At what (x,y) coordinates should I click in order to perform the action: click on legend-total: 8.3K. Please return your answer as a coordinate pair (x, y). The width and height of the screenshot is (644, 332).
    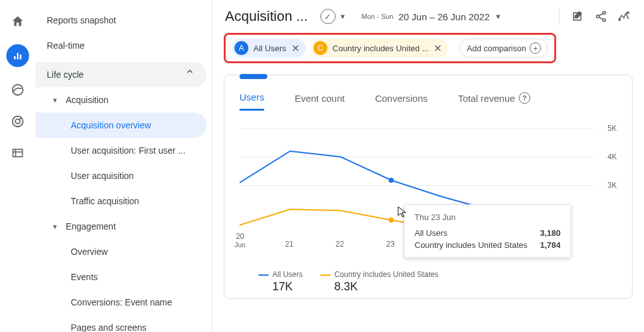
    Looking at the image, I should click on (379, 287).